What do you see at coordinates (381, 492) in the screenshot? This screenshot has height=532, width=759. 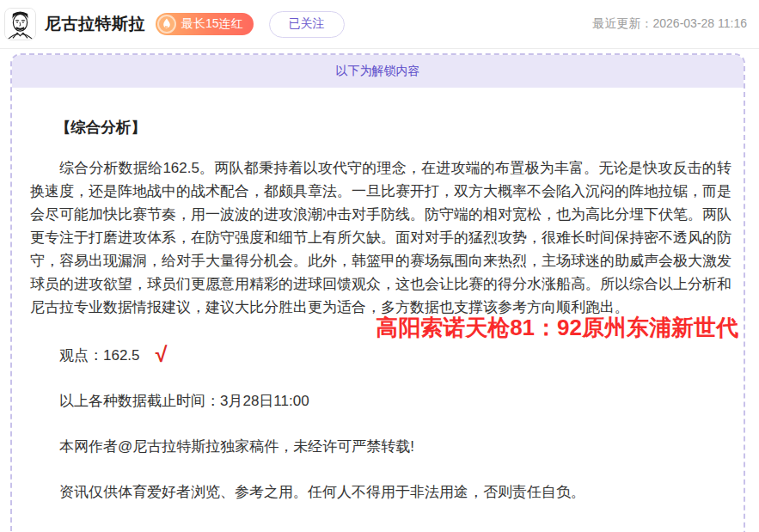 I see `disclaimer-line: 资讯仅供体育爱好者浏览、参考之用。任何人不得用于非法用途，否则责任自负。` at bounding box center [381, 492].